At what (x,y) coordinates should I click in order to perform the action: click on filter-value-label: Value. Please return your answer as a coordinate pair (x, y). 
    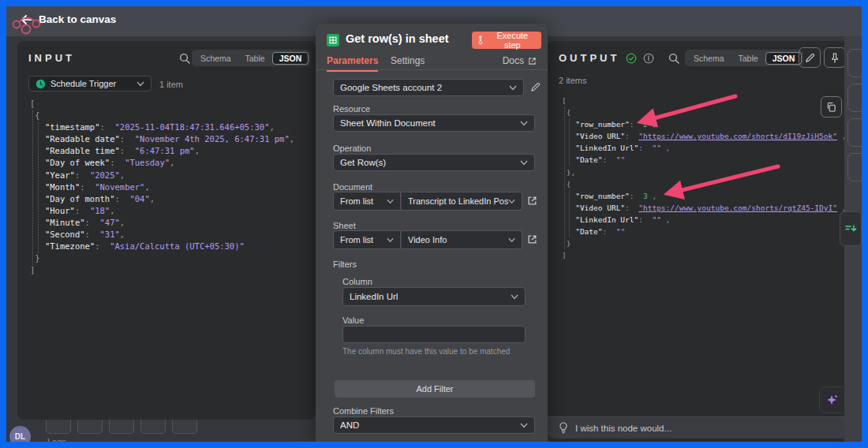
    Looking at the image, I should click on (354, 320).